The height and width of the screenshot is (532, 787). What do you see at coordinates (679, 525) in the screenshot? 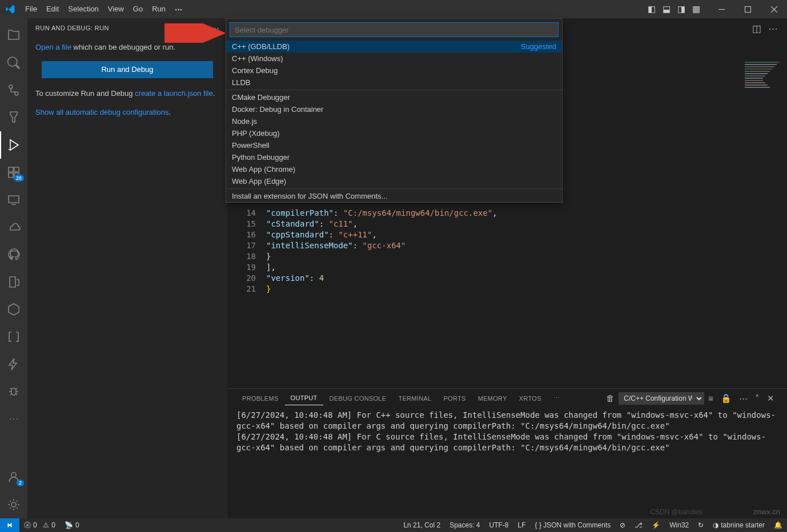
I see `platform-status: Win32` at bounding box center [679, 525].